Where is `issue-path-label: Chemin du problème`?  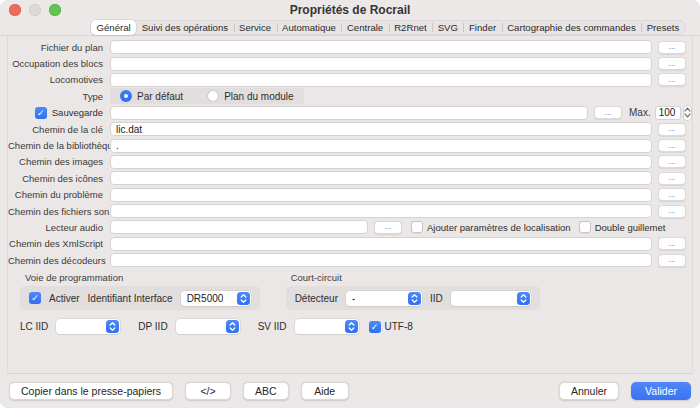
issue-path-label: Chemin du problème is located at coordinates (59, 194).